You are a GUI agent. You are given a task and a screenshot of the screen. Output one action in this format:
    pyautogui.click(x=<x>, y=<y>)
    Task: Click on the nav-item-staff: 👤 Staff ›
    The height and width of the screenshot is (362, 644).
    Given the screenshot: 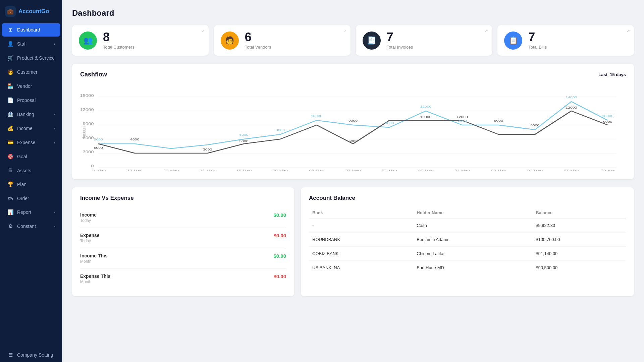 What is the action you would take?
    pyautogui.click(x=31, y=44)
    